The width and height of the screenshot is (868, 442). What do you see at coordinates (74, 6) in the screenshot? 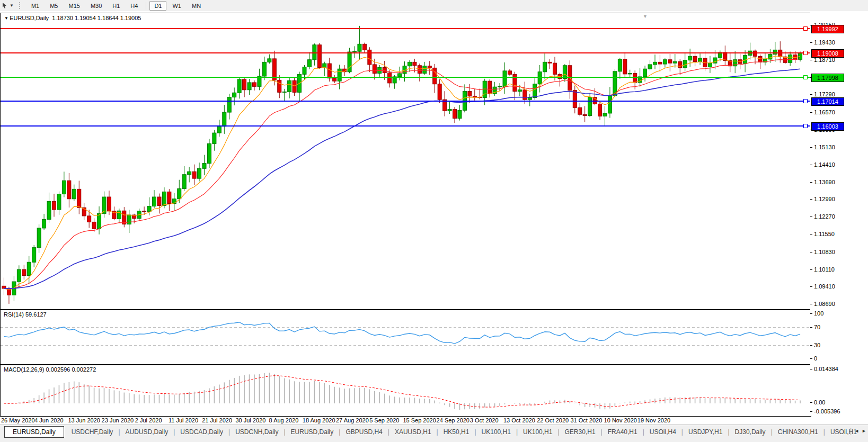
I see `timeframe-button-m15: M15` at bounding box center [74, 6].